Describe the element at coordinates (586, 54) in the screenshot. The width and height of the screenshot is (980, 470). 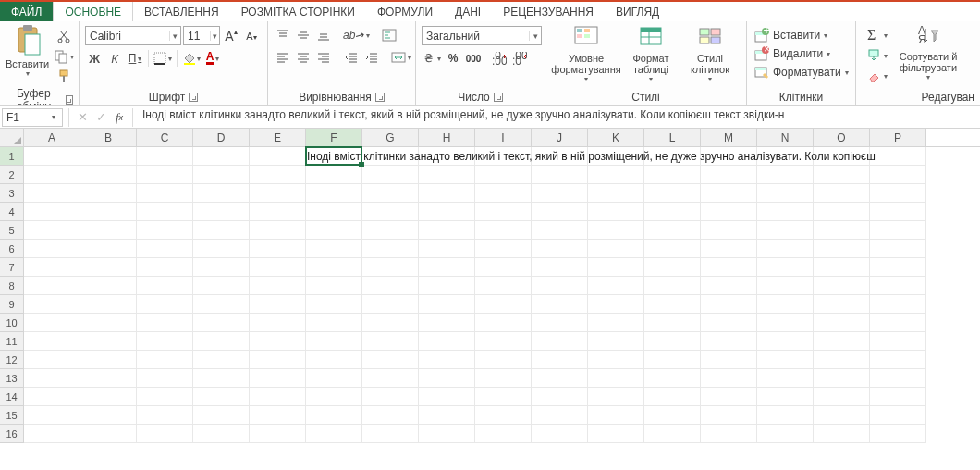
I see `conditional-formatting-button: Умовне форматування▾` at that location.